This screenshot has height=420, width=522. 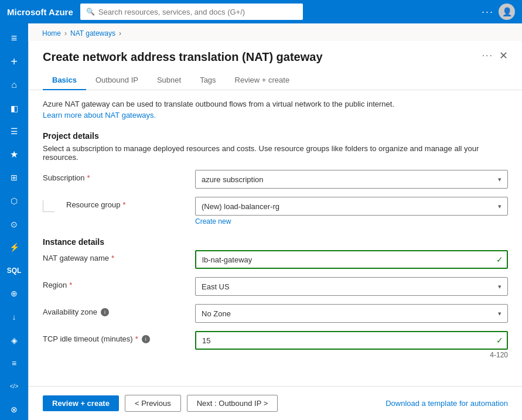 What do you see at coordinates (275, 259) in the screenshot?
I see `nat-gateway-name-row: NAT gateway name * ✓` at bounding box center [275, 259].